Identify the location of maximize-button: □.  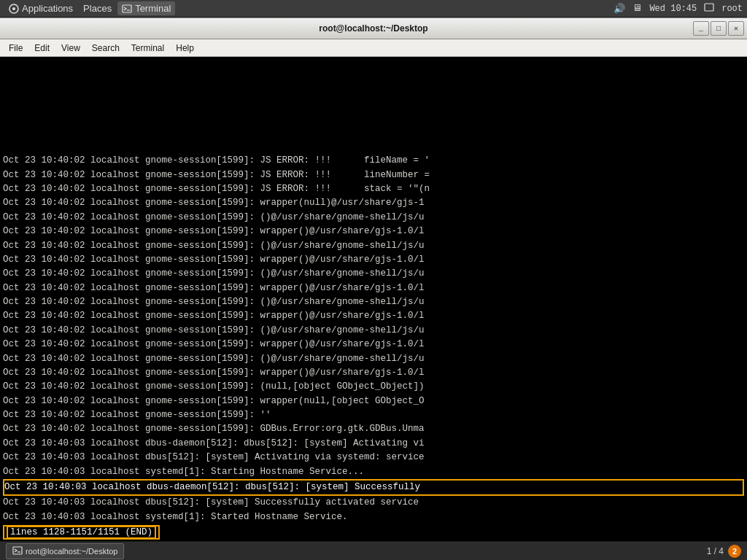
(719, 28).